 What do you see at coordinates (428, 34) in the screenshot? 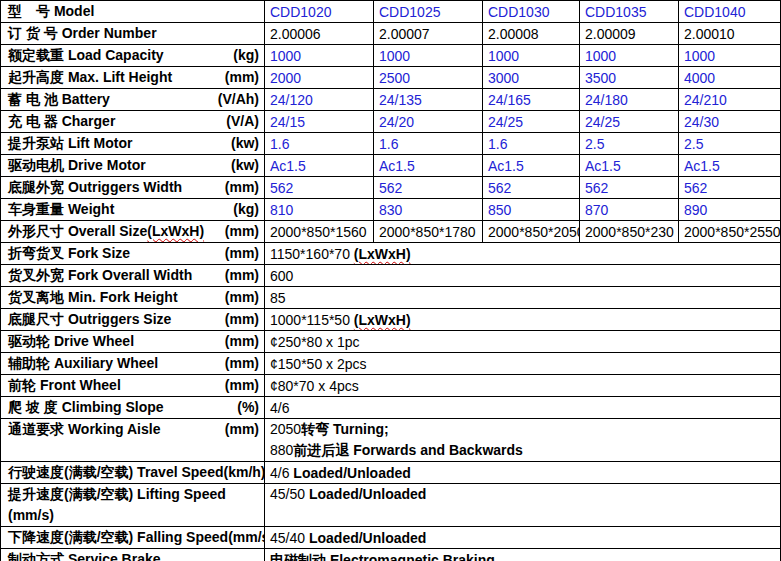
I see `value-cell: 2.00007` at bounding box center [428, 34].